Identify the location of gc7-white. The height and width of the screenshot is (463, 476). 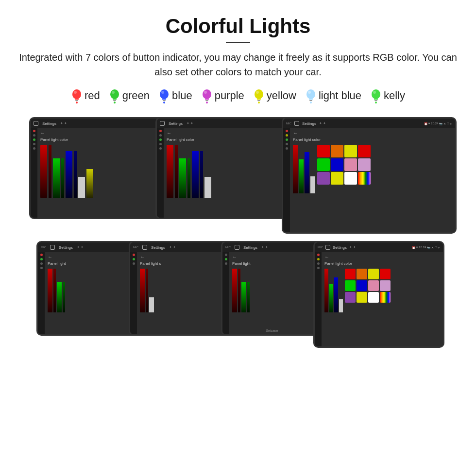
(374, 297).